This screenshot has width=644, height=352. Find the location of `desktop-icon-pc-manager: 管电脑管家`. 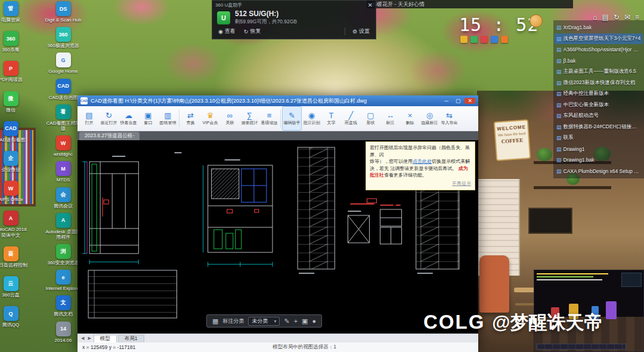

desktop-icon-pc-manager: 管电脑管家 is located at coordinates (15, 12).